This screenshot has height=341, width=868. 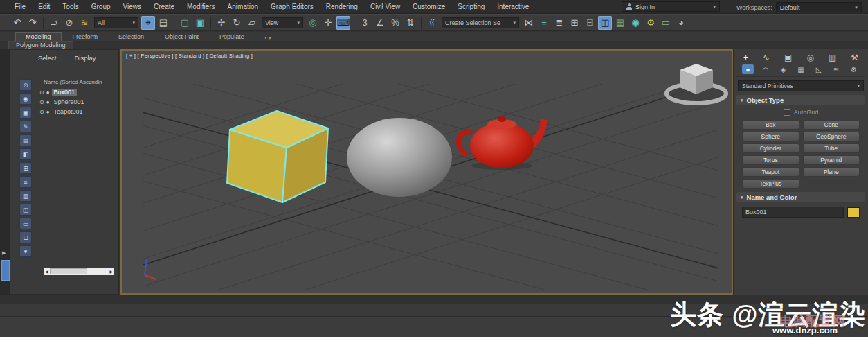 What do you see at coordinates (252, 23) in the screenshot?
I see `select-and-scale-icon: ▱` at bounding box center [252, 23].